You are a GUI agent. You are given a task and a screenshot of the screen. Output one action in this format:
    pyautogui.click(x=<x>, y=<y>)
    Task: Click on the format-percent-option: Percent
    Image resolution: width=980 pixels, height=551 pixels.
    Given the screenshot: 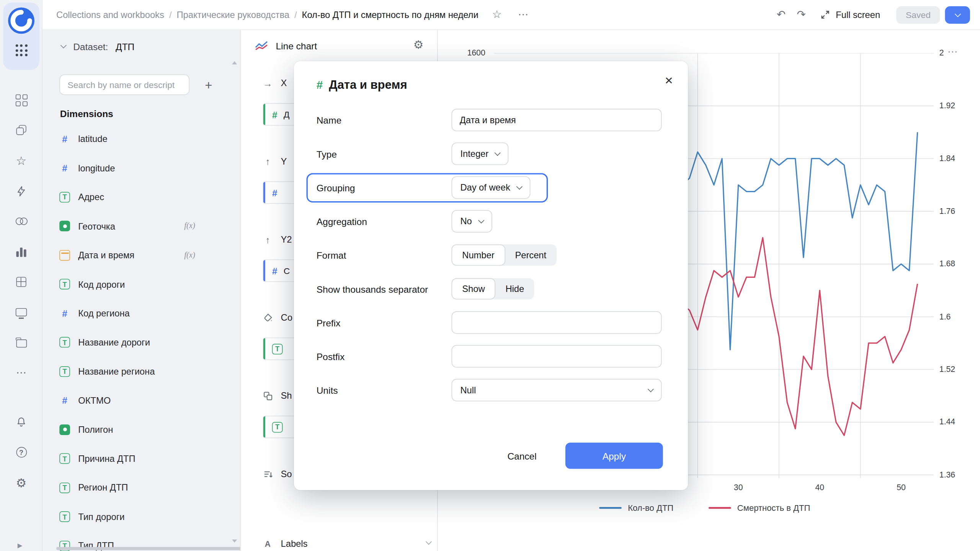 What is the action you would take?
    pyautogui.click(x=531, y=255)
    